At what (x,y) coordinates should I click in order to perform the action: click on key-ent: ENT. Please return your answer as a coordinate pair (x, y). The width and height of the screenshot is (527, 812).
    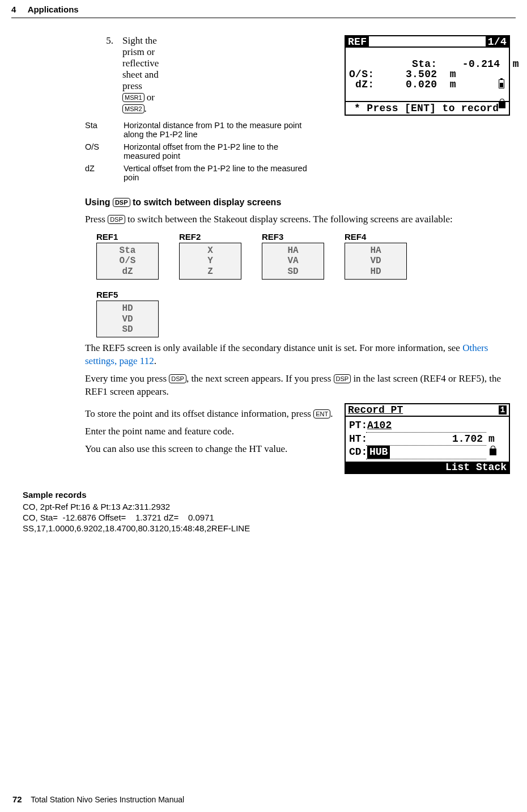
    Looking at the image, I should click on (322, 414).